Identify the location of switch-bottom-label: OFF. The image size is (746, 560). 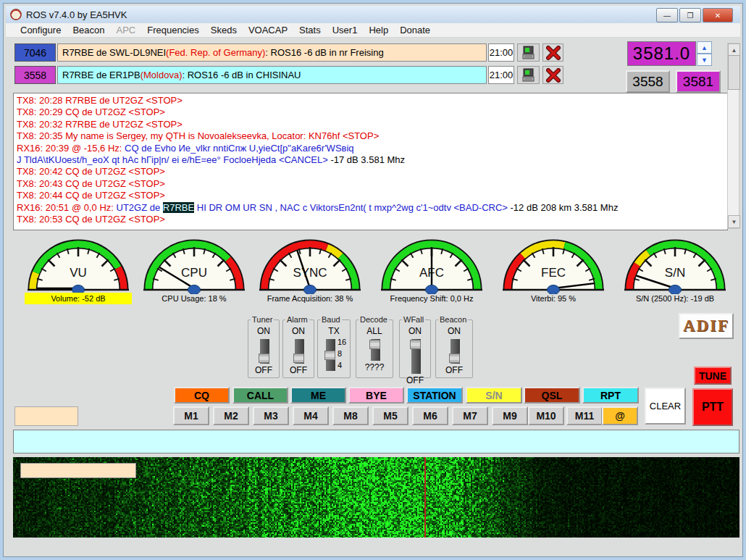
(454, 370).